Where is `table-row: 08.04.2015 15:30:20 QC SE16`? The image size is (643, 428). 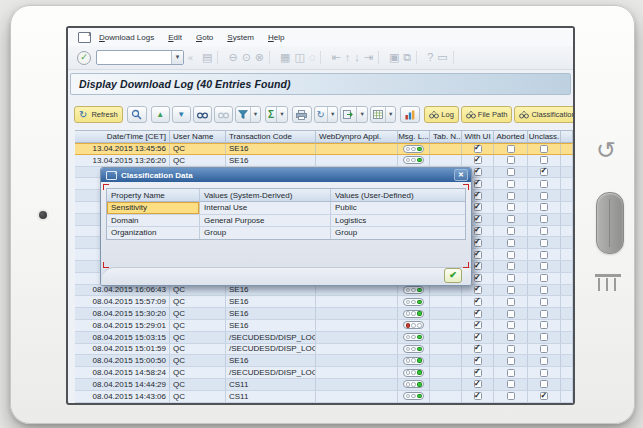
table-row: 08.04.2015 15:30:20 QC SE16 is located at coordinates (324, 314).